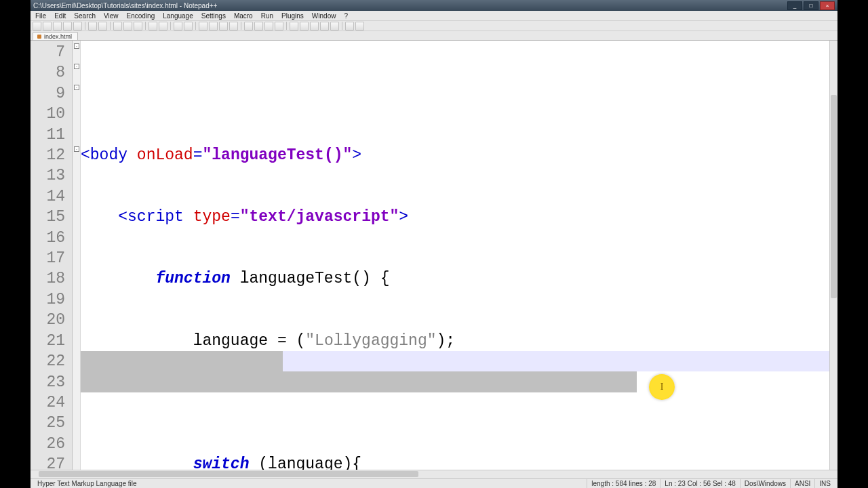 The width and height of the screenshot is (868, 488). Describe the element at coordinates (141, 16) in the screenshot. I see `menu-encoding: Encoding` at that location.